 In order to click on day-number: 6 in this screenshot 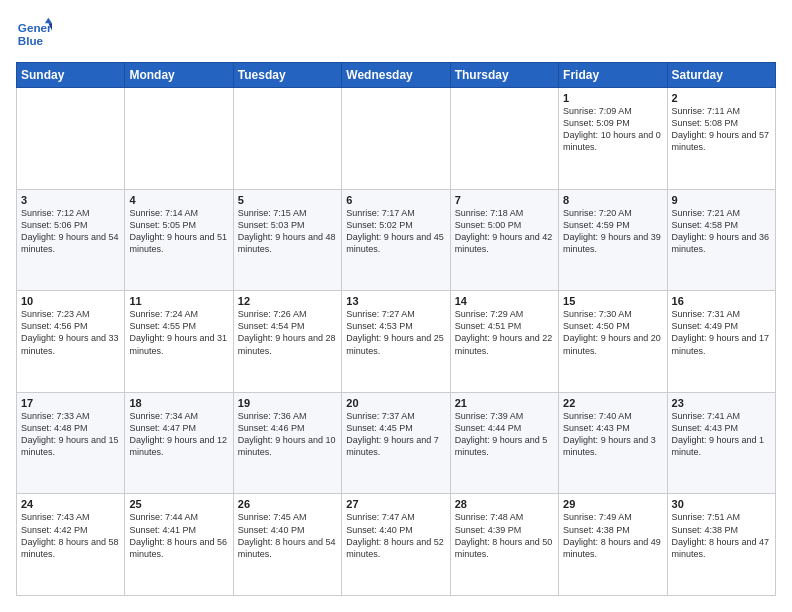, I will do `click(396, 200)`.